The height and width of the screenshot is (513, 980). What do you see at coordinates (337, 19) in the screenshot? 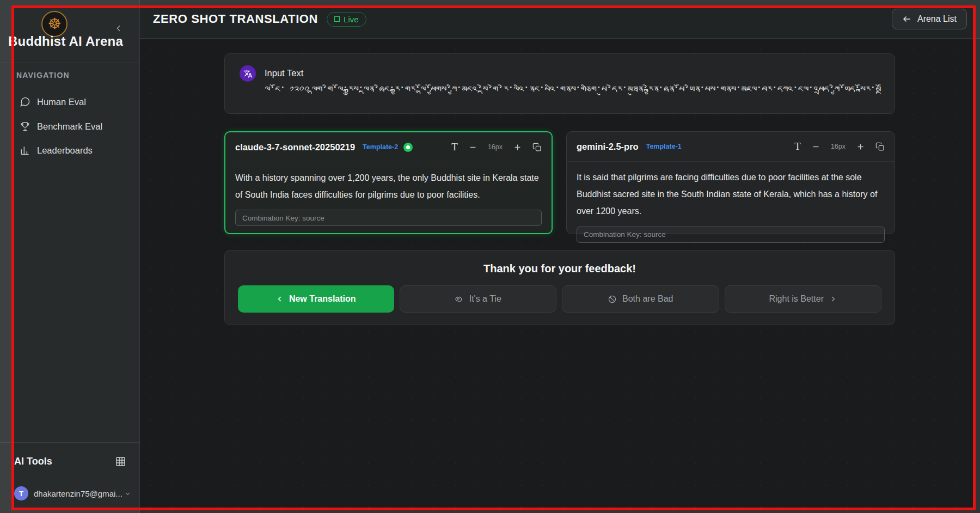
I see `live-glyph-icon` at bounding box center [337, 19].